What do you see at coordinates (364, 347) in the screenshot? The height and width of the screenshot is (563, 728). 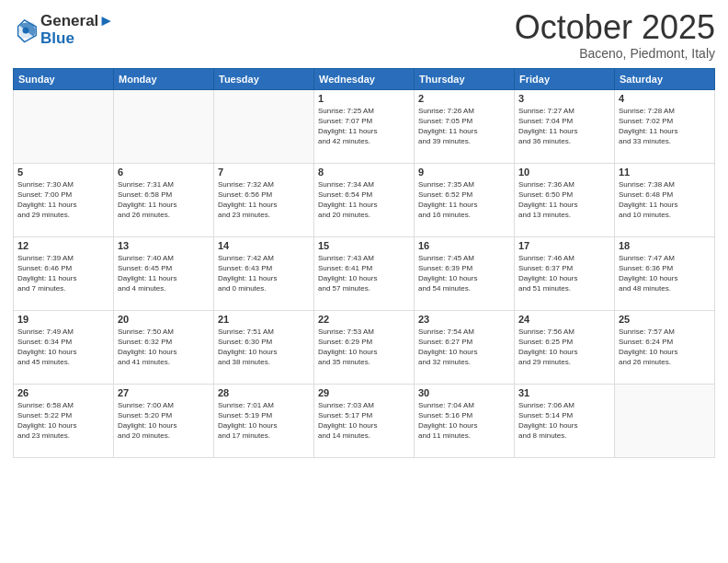 I see `calendar-cell: 22Sunrise: 7:53 AM Sunset: 6:29 PM Dayli…` at bounding box center [364, 347].